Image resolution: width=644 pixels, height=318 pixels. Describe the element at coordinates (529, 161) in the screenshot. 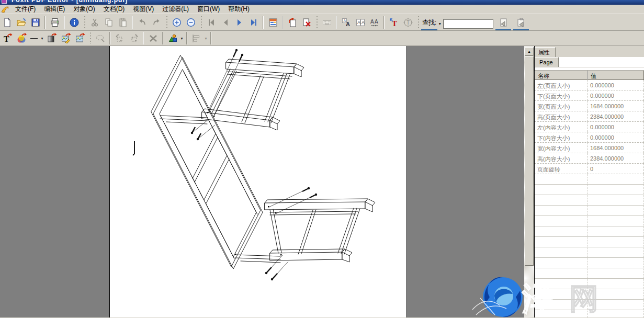

I see `scrollbar-thumb` at that location.